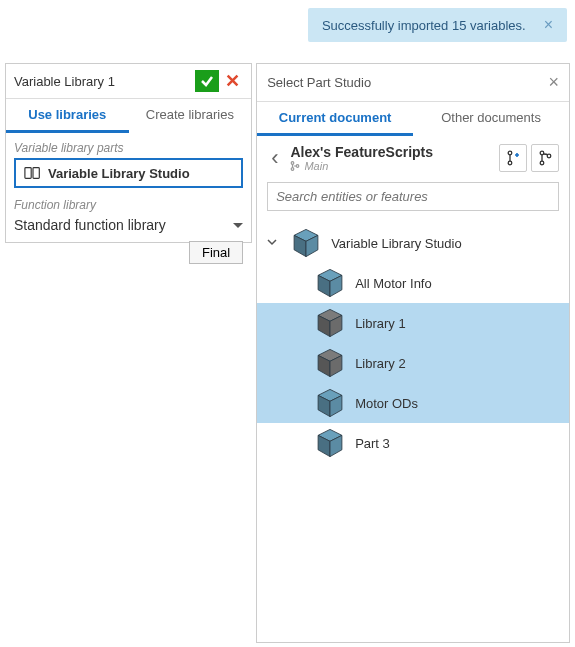 The image size is (575, 647). Describe the element at coordinates (128, 205) in the screenshot. I see `function-label: Function library` at that location.